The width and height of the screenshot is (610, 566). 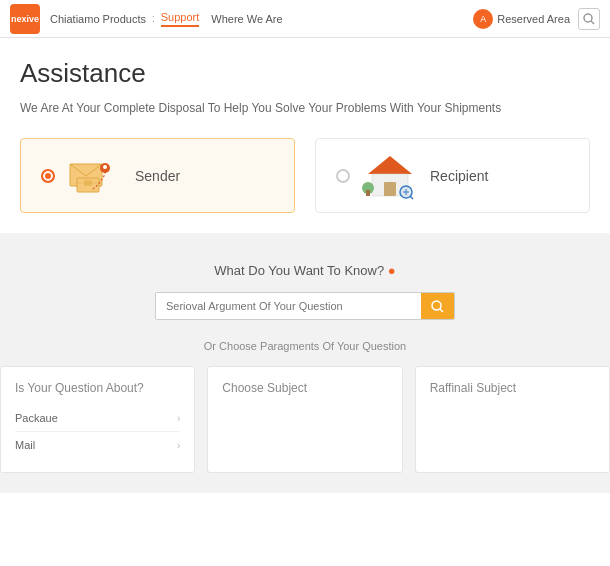 I want to click on list-item-mail-label: Mail, so click(x=25, y=445).